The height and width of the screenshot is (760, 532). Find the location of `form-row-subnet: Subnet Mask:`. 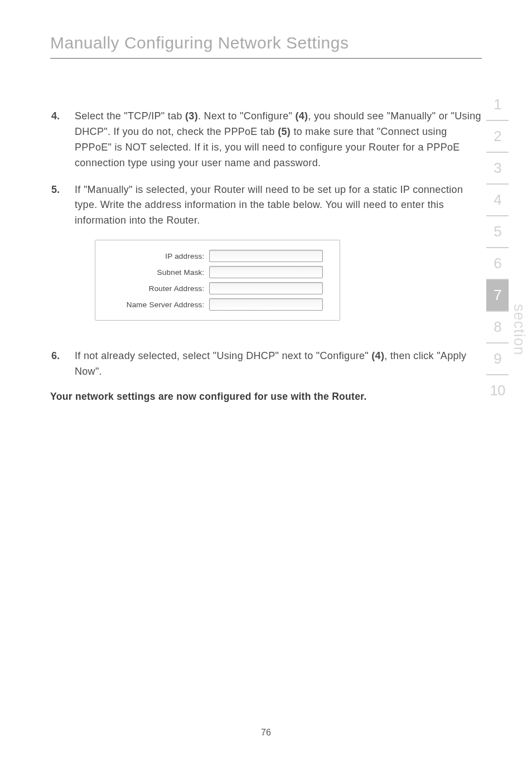

form-row-subnet: Subnet Mask: is located at coordinates (213, 272).